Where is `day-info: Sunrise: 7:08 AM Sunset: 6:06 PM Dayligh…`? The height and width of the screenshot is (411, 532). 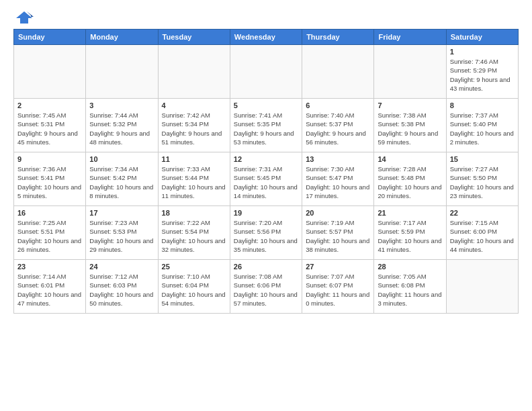
day-info: Sunrise: 7:08 AM Sunset: 6:06 PM Dayligh… is located at coordinates (266, 290).